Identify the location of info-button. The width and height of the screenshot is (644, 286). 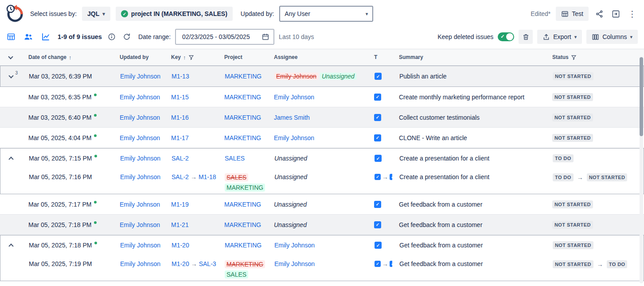
(112, 37).